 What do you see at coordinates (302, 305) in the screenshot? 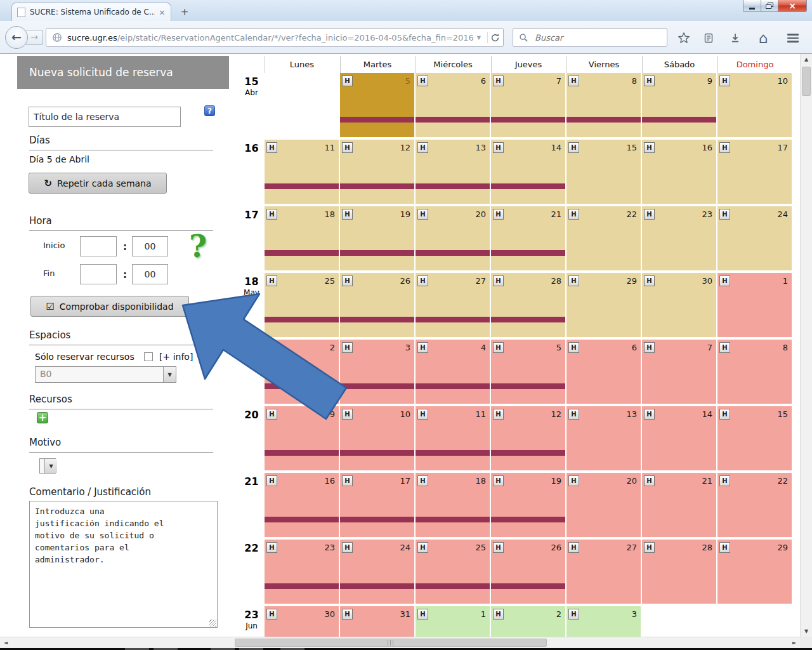
I see `day-cell: H25` at bounding box center [302, 305].